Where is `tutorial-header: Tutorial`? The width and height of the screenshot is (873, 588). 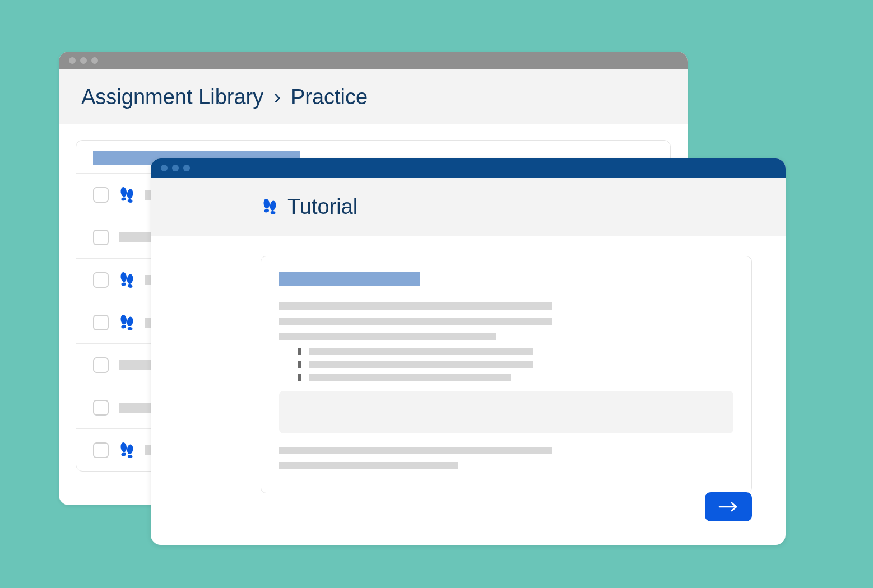 tutorial-header: Tutorial is located at coordinates (468, 207).